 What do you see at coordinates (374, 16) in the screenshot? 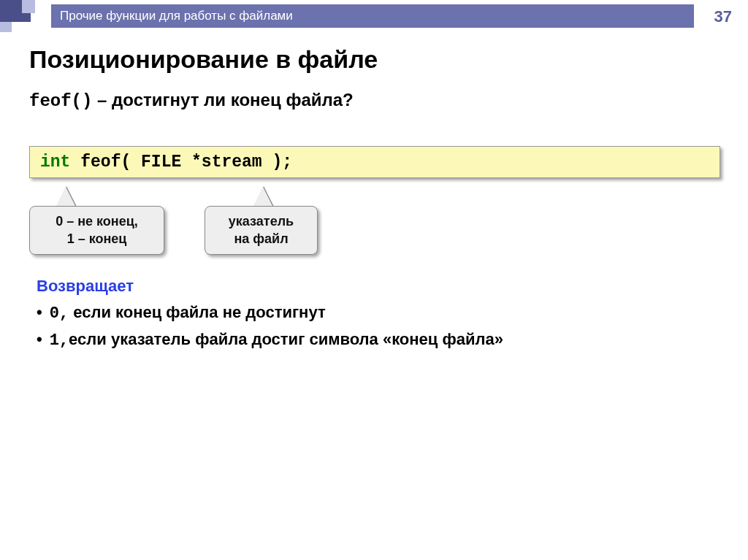
I see `slide-header: Прочие функции для работы с файлами 37` at bounding box center [374, 16].